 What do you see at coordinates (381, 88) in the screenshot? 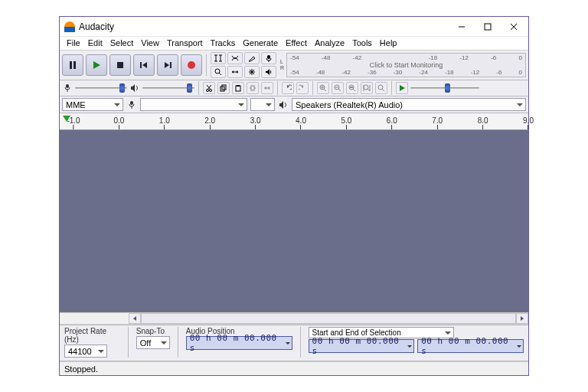
I see `zoom-toggle-button` at bounding box center [381, 88].